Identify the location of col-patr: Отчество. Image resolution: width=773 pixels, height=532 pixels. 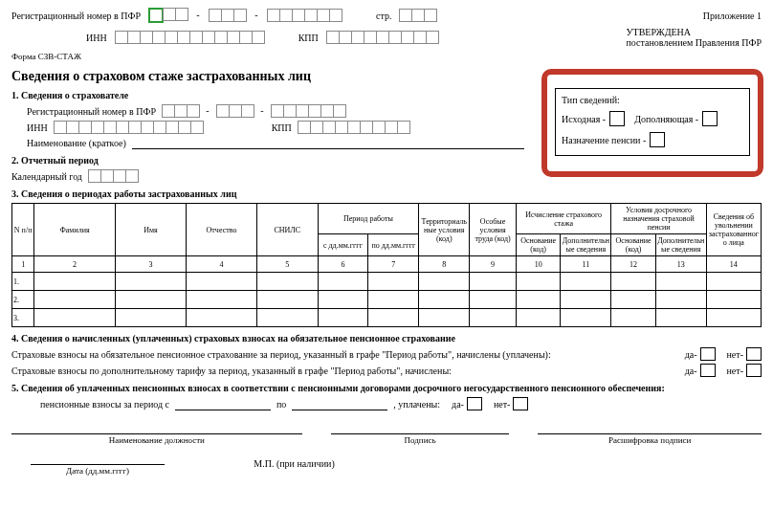
(221, 230).